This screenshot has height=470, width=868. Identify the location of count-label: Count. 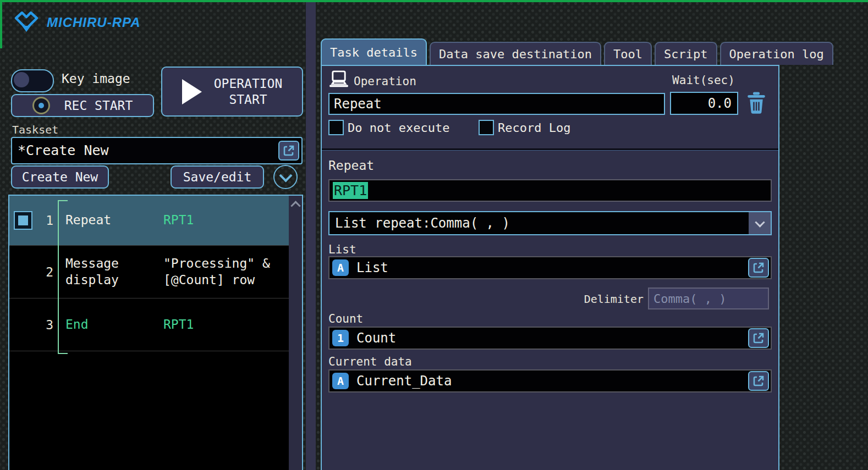
(345, 319).